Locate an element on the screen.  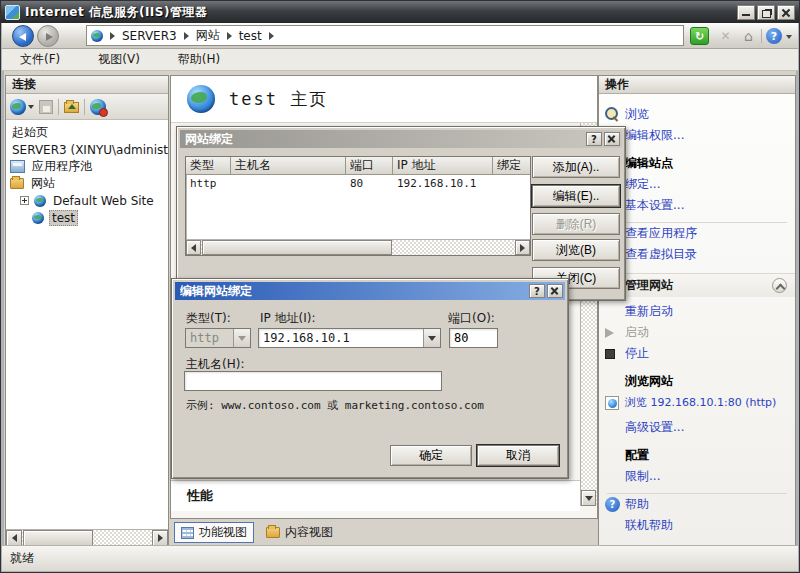
back-button is located at coordinates (23, 36).